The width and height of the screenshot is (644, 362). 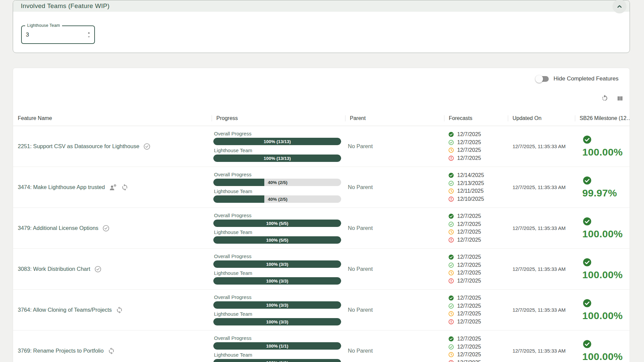 I want to click on forecast-date: 12/13/2025, so click(x=471, y=183).